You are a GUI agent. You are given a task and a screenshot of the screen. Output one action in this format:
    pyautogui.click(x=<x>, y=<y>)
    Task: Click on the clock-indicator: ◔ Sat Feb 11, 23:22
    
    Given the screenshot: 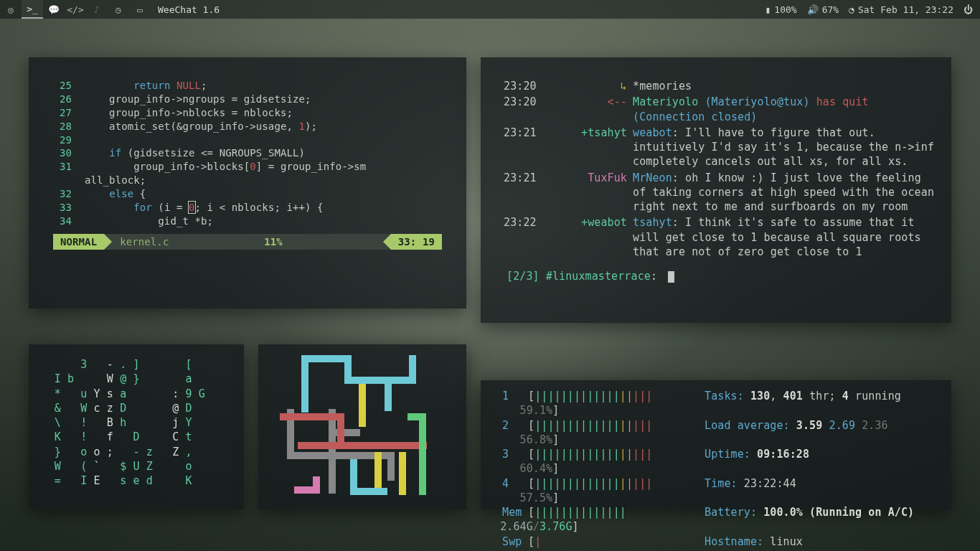 What is the action you would take?
    pyautogui.click(x=901, y=10)
    